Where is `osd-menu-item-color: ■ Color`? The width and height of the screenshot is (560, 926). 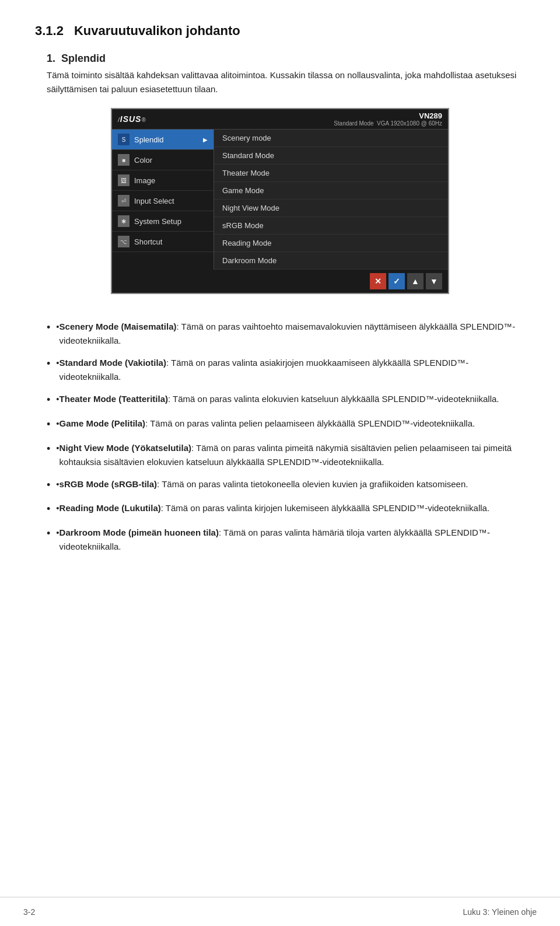 osd-menu-item-color: ■ Color is located at coordinates (163, 160).